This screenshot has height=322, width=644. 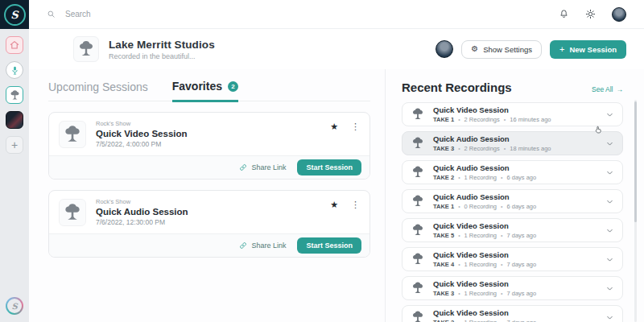 I want to click on recording-row: Quick Video Session TAKE 3 1 Recording 7…, so click(x=512, y=288).